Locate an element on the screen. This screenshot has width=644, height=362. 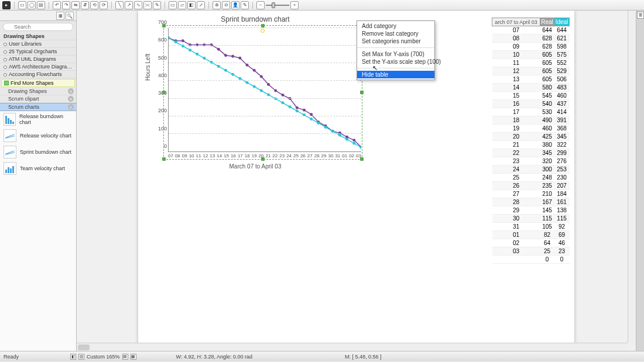
table-row: 15545460 is located at coordinates (531, 96).